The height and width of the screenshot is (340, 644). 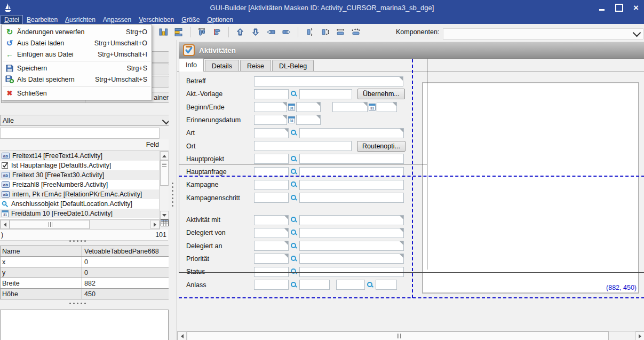 I want to click on align-left-icon, so click(x=217, y=32).